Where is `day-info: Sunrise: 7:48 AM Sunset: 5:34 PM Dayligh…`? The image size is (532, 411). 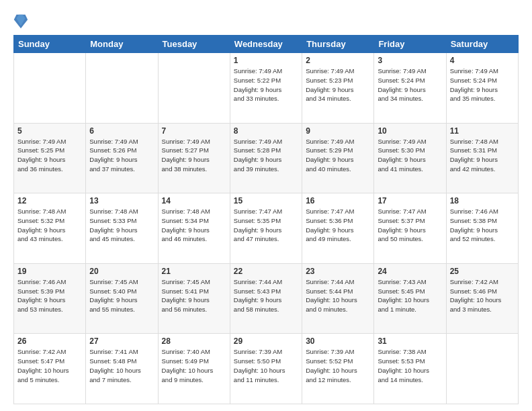
day-info: Sunrise: 7:48 AM Sunset: 5:34 PM Dayligh… is located at coordinates (194, 226).